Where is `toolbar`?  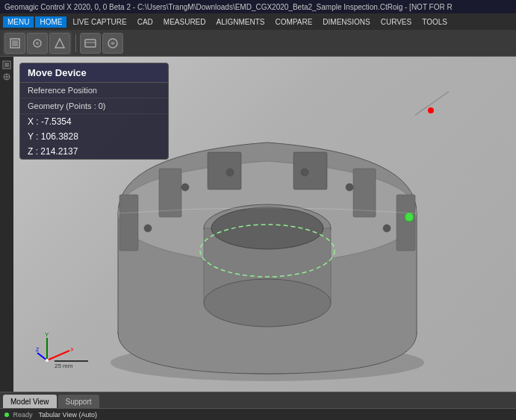 toolbar is located at coordinates (258, 43).